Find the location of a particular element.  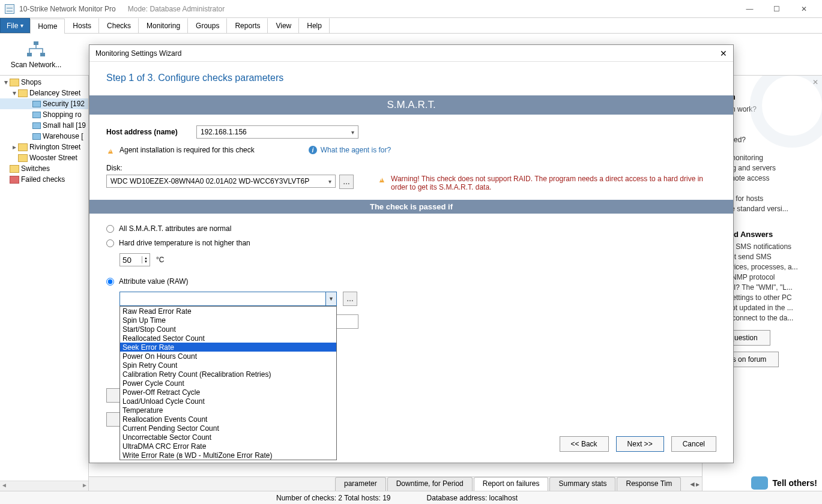

dropdown-option: Raw Read Error Rate is located at coordinates (228, 311).